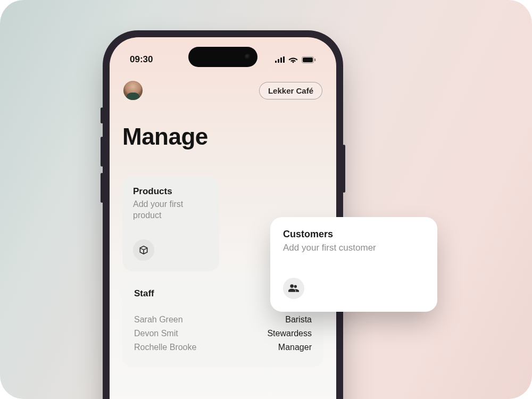 Image resolution: width=532 pixels, height=399 pixels. I want to click on dynamic-island, so click(223, 57).